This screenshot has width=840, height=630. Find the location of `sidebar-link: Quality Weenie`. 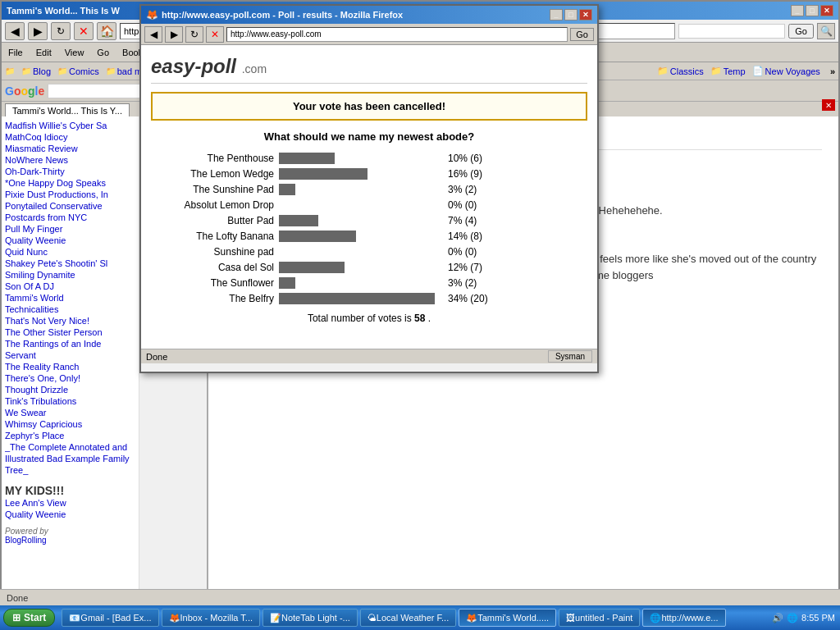

sidebar-link: Quality Weenie is located at coordinates (71, 240).